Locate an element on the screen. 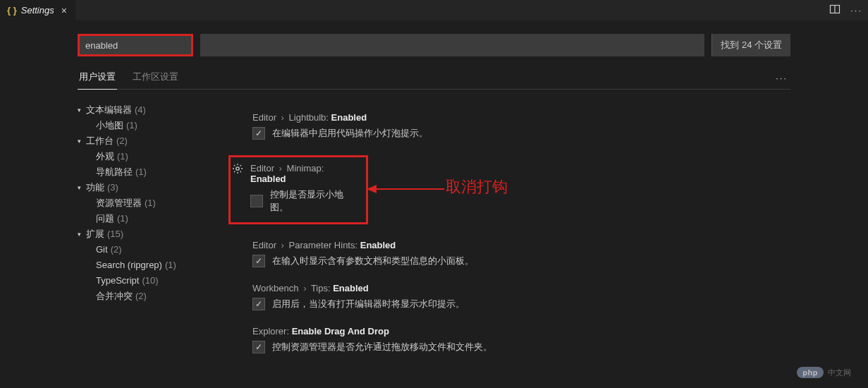 The height and width of the screenshot is (388, 868). setting-title: Editor › Minimap: Enabled is located at coordinates (305, 174).